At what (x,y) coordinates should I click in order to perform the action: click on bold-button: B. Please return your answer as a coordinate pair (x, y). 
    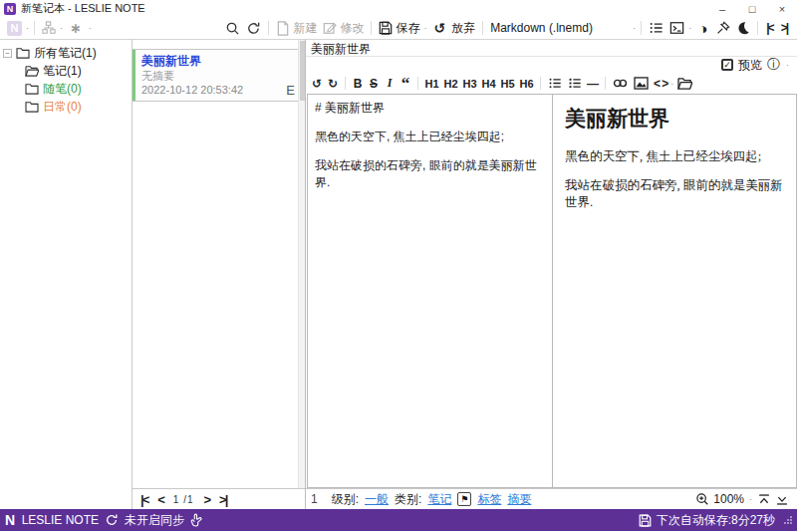
    Looking at the image, I should click on (358, 84).